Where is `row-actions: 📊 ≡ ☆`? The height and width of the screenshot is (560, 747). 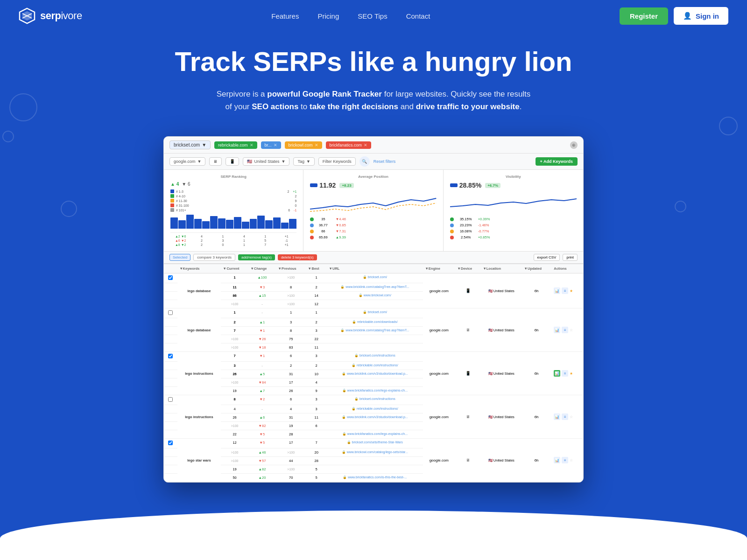 row-actions: 📊 ≡ ☆ is located at coordinates (567, 330).